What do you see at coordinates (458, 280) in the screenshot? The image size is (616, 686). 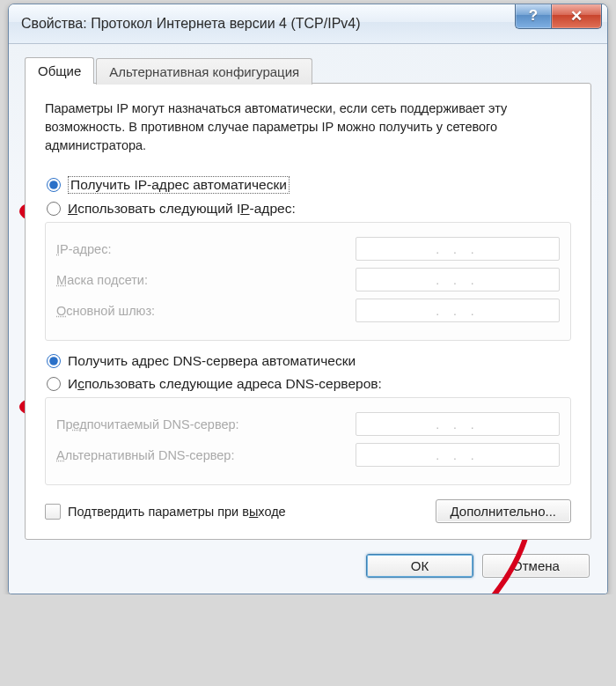 I see `input-subnet-mask: . . .` at bounding box center [458, 280].